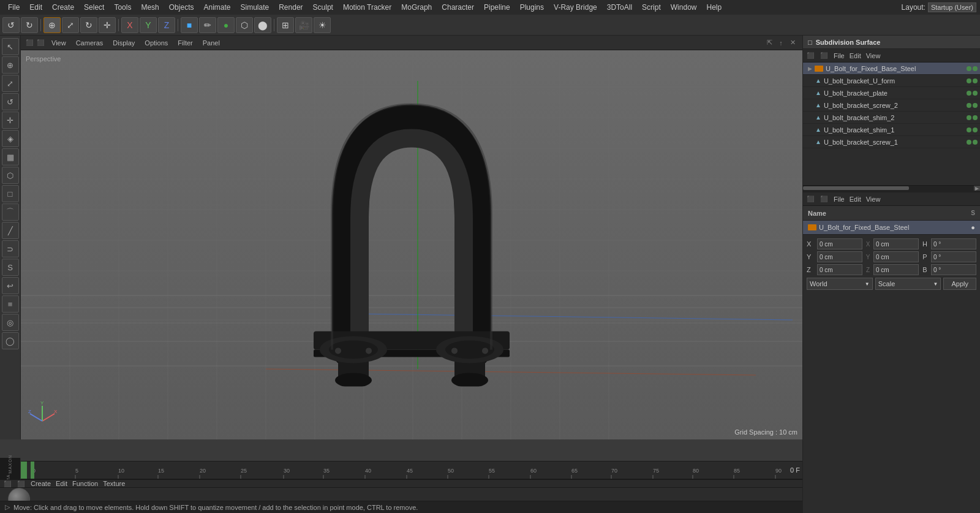 The height and width of the screenshot is (513, 980). I want to click on paint-btn: ⬤, so click(263, 25).